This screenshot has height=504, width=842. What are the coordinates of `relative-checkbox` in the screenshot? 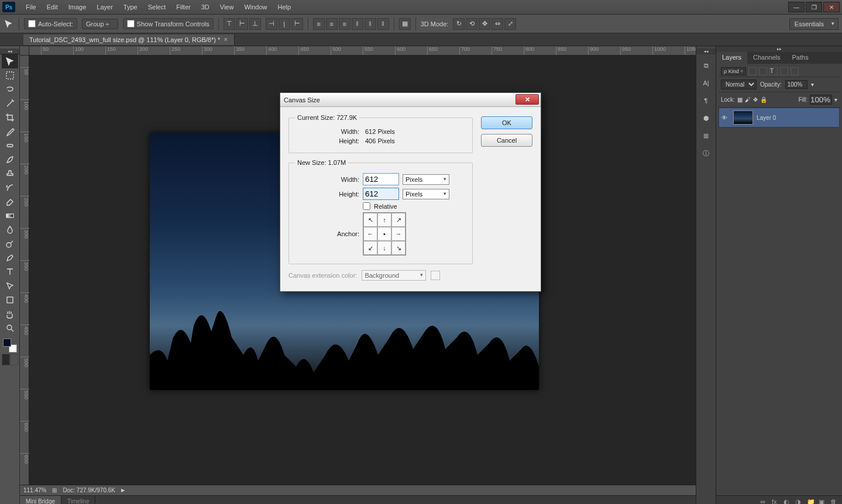 It's located at (366, 206).